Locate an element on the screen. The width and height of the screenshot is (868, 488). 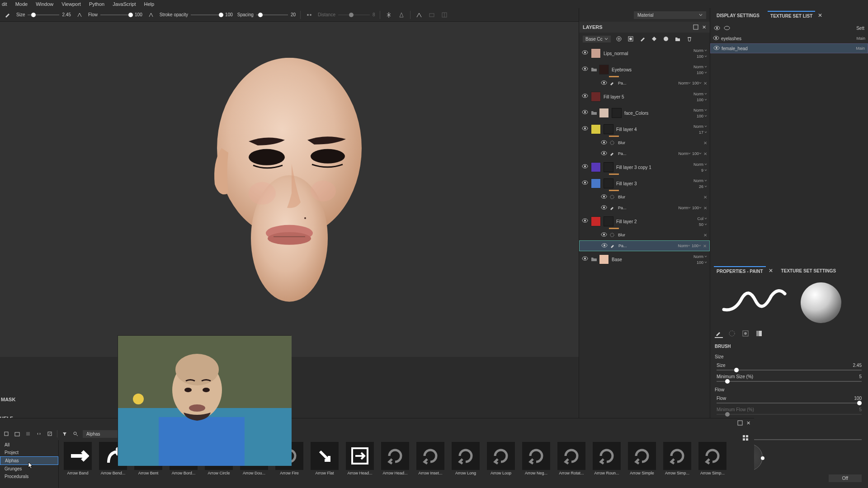
layer-row: Lips_normalNorm100 is located at coordinates (645, 53).